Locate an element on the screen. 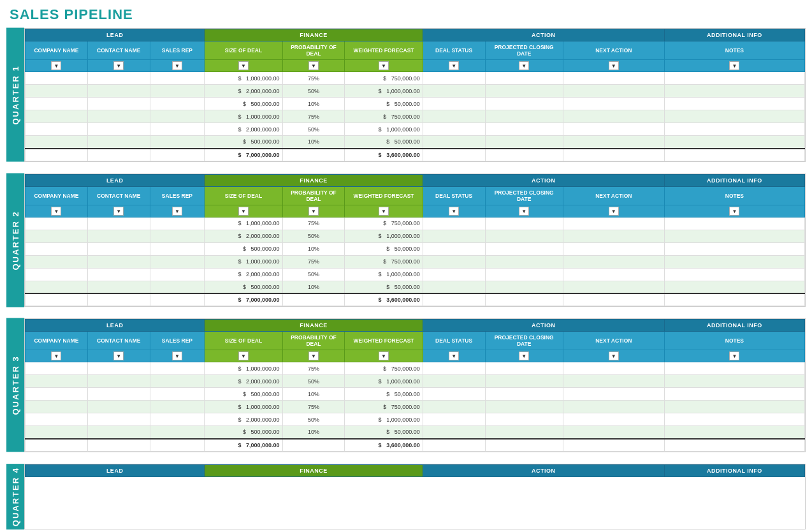  lead-section-header-q3: LEAD is located at coordinates (115, 325).